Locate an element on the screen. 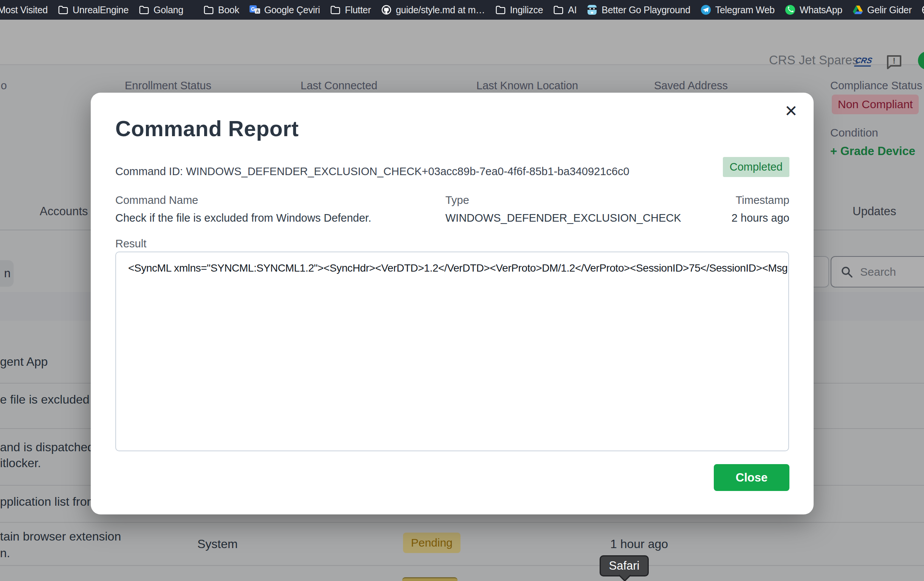  bookmark-flutter: Flutter is located at coordinates (350, 10).